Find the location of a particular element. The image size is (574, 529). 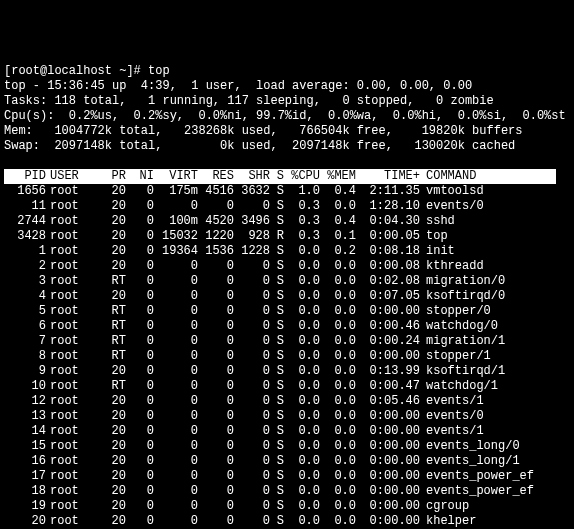

table-row: 3rootRT0000S0.00.00:02.08migration/0 is located at coordinates (269, 282).